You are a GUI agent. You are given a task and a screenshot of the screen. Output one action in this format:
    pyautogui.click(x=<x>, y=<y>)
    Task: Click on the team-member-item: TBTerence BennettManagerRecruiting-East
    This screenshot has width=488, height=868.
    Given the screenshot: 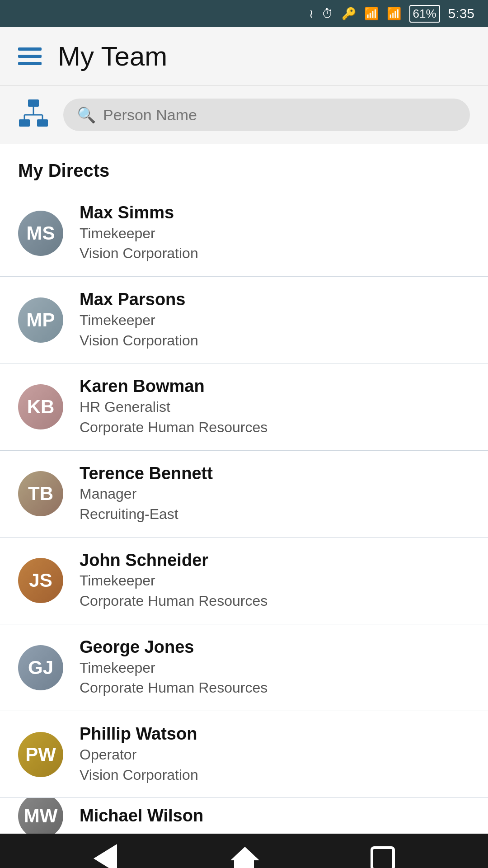 What is the action you would take?
    pyautogui.click(x=244, y=494)
    